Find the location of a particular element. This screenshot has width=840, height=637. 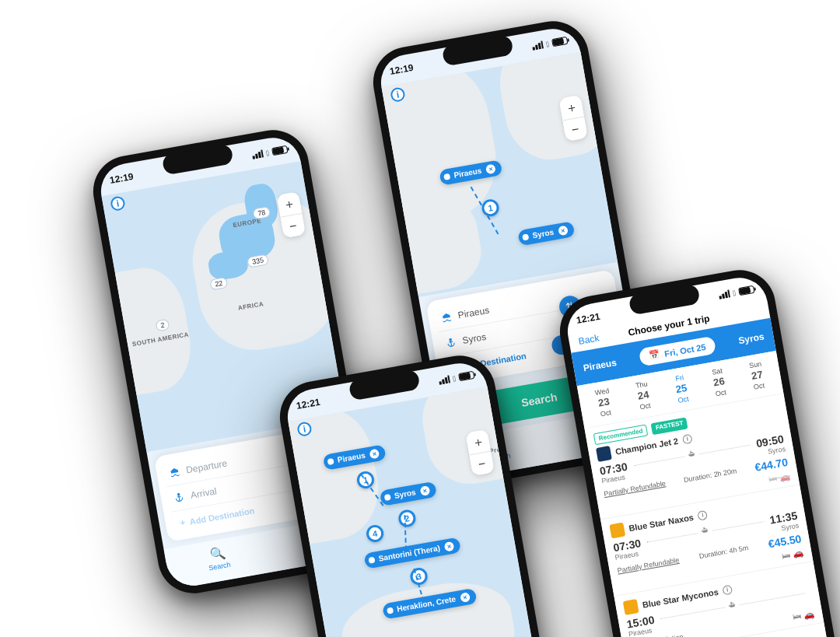

search-icon: 🔍 is located at coordinates (218, 554).